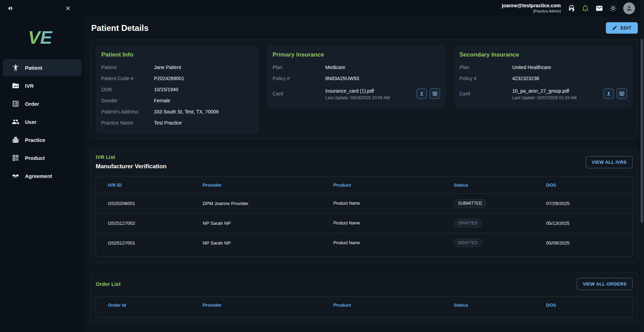  Describe the element at coordinates (42, 176) in the screenshot. I see `sidebar-item-agreement: Agreement` at that location.